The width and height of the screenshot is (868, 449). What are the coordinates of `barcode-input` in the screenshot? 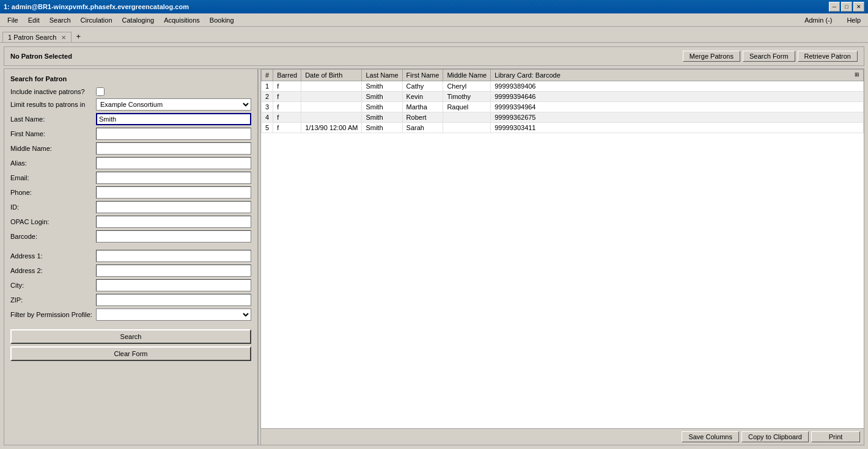 It's located at (174, 236).